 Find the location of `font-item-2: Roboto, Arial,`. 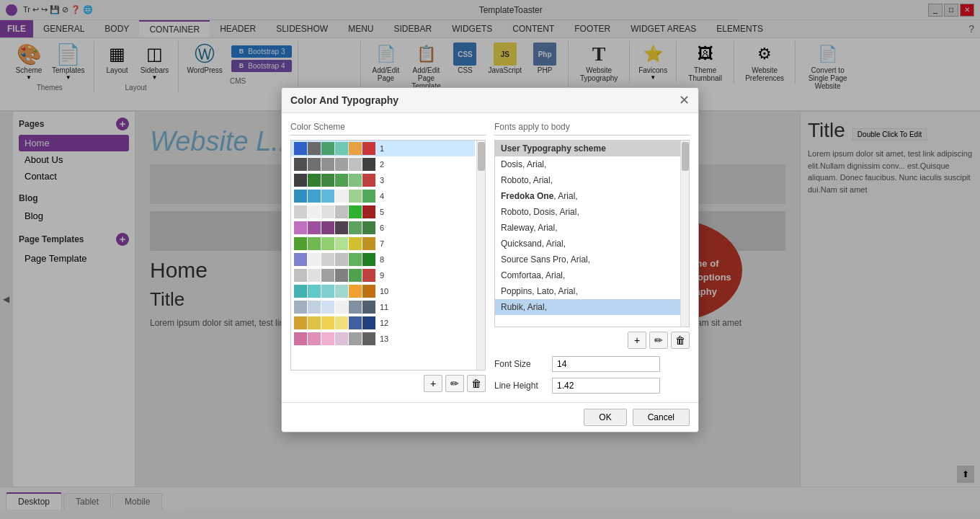

font-item-2: Roboto, Arial, is located at coordinates (588, 180).